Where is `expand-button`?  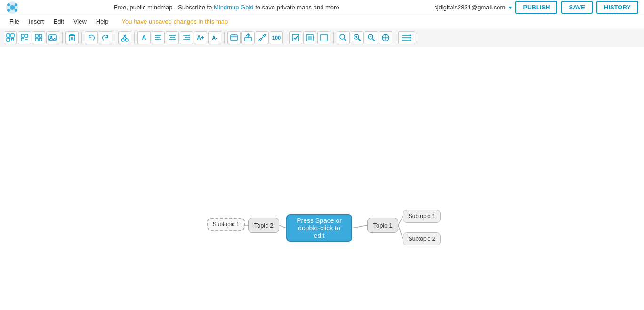
expand-button is located at coordinates (39, 38).